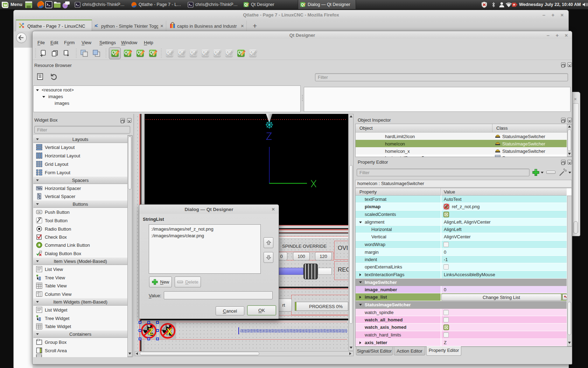 The width and height of the screenshot is (588, 368). What do you see at coordinates (169, 332) in the screenshot?
I see `svg-text: X` at bounding box center [169, 332].